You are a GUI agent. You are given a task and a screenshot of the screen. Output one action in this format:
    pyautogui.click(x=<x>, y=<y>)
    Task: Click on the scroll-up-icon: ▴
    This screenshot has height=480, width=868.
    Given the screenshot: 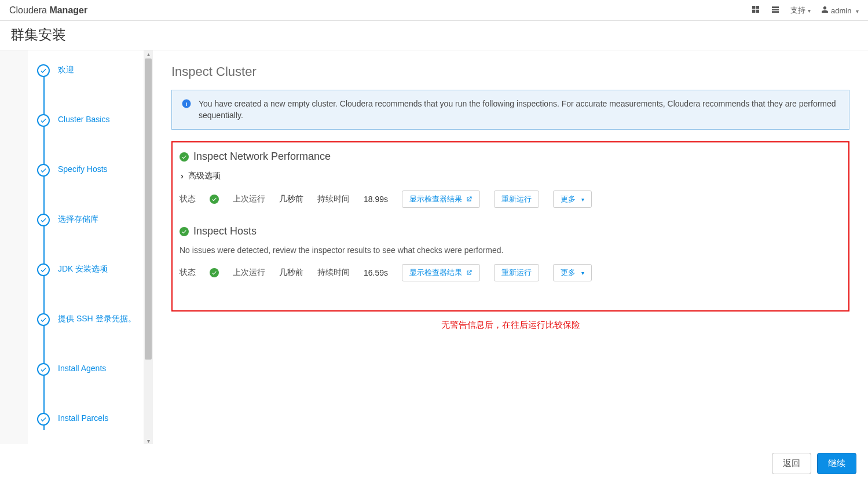 What is the action you would take?
    pyautogui.click(x=148, y=54)
    